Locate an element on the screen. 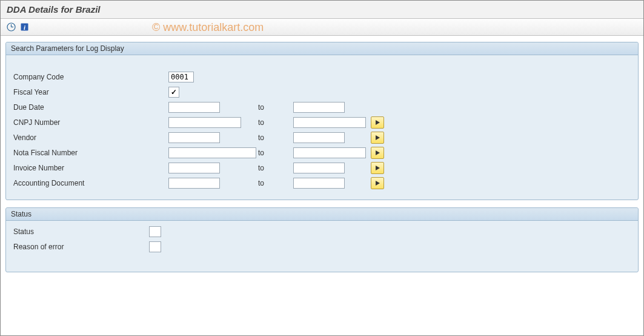 The width and height of the screenshot is (644, 336). input-cnpj-number-to is located at coordinates (330, 123).